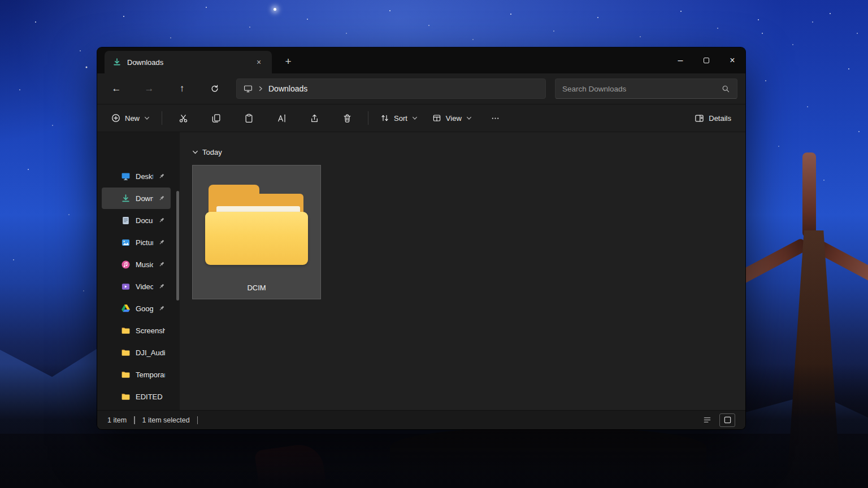 This screenshot has height=488, width=868. I want to click on sidebar-item-pictures: Pictures, so click(136, 242).